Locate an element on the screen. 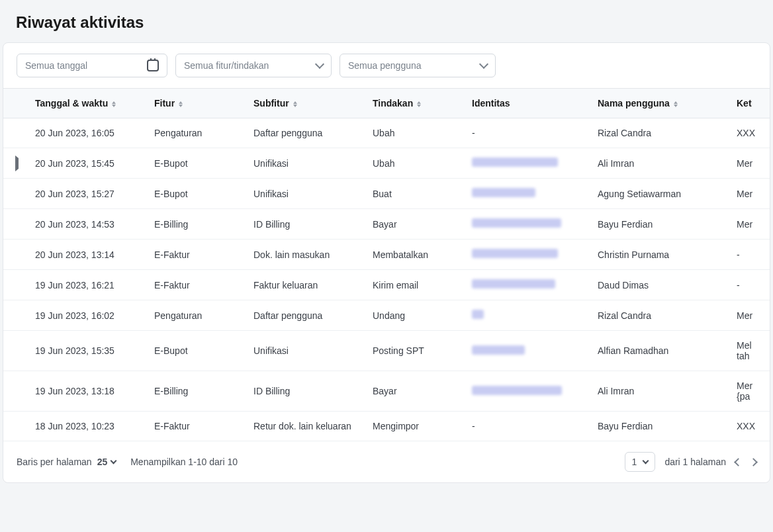 The height and width of the screenshot is (532, 773). table-row: 19 Jun 2023, 13:18E-BillingID BillingBay… is located at coordinates (386, 392).